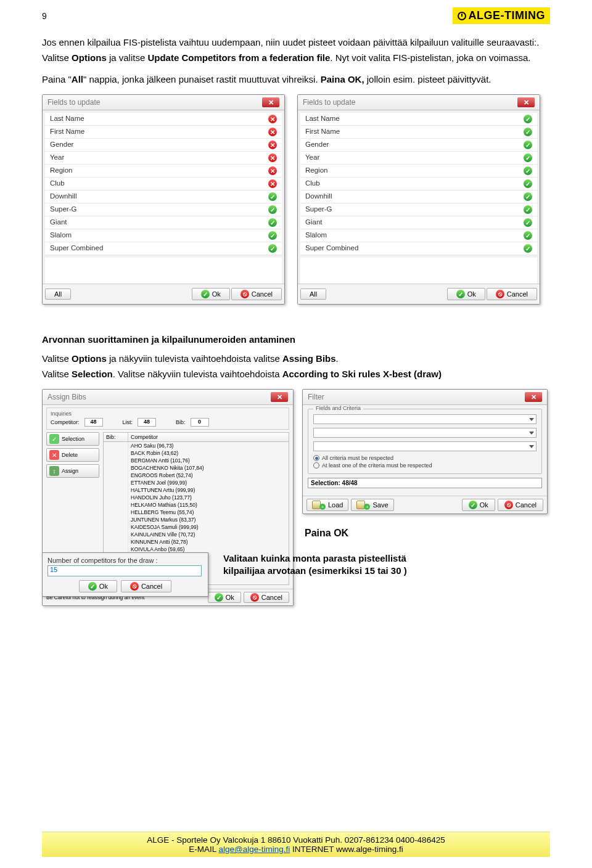 This screenshot has width=592, height=868. I want to click on col-bib: Bib:, so click(116, 437).